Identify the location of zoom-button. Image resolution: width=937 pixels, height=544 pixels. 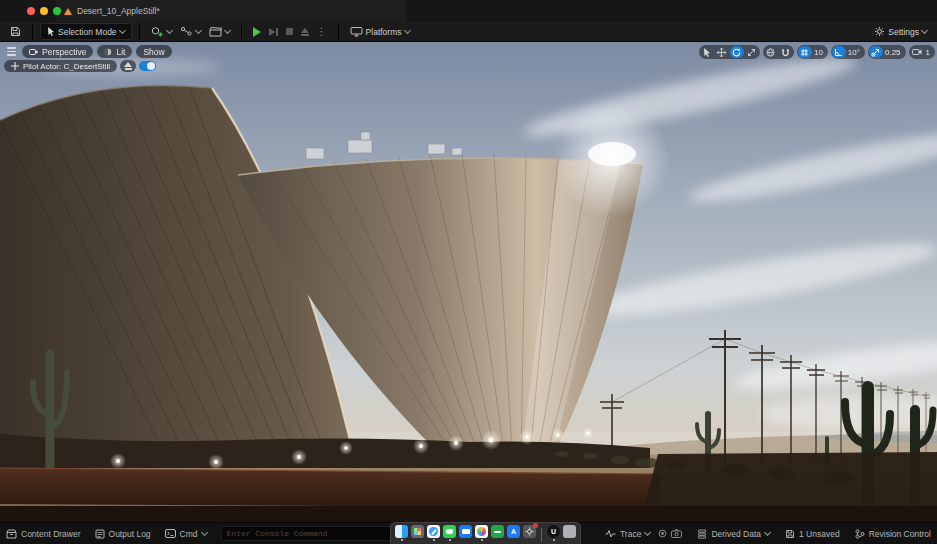
(57, 11).